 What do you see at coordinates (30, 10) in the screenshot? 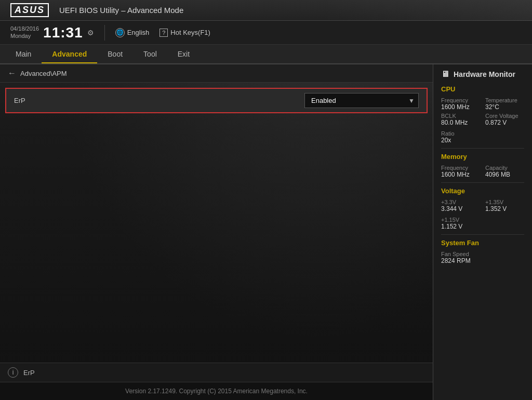
I see `asus-logo: ASUS` at bounding box center [30, 10].